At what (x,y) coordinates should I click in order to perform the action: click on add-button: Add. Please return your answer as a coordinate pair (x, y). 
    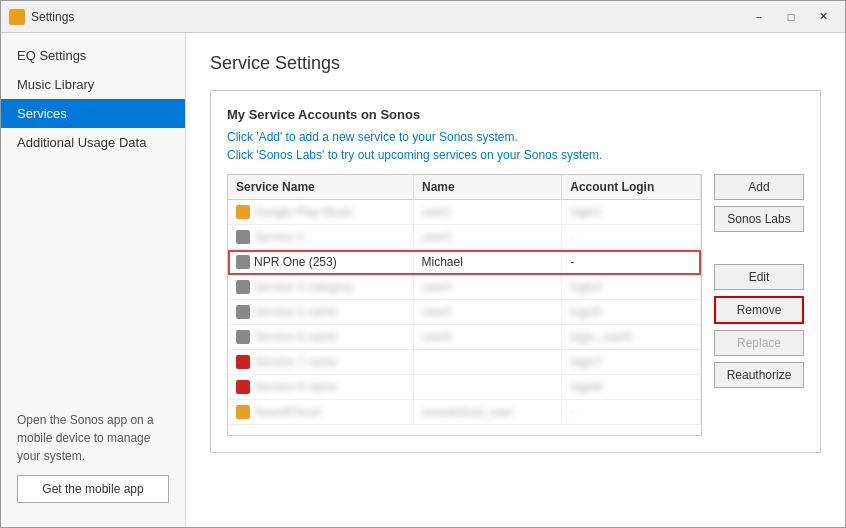
    Looking at the image, I should click on (759, 187).